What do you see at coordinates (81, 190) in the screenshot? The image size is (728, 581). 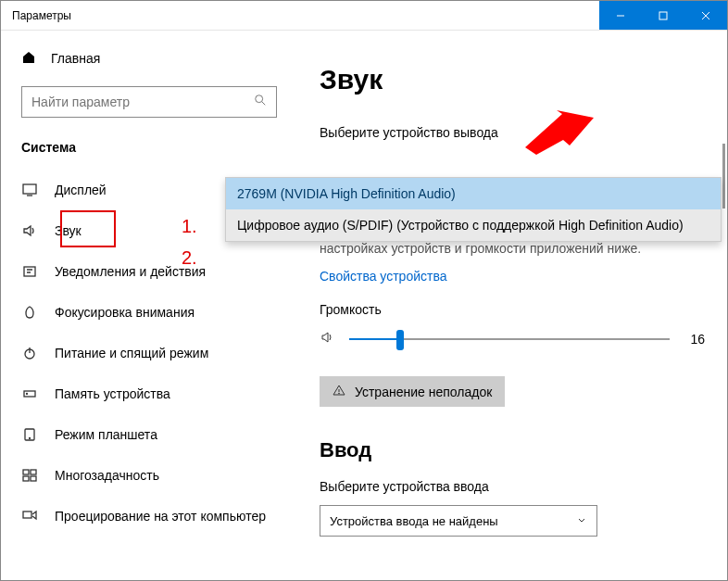 I see `sidebar-item-label: Дисплей` at bounding box center [81, 190].